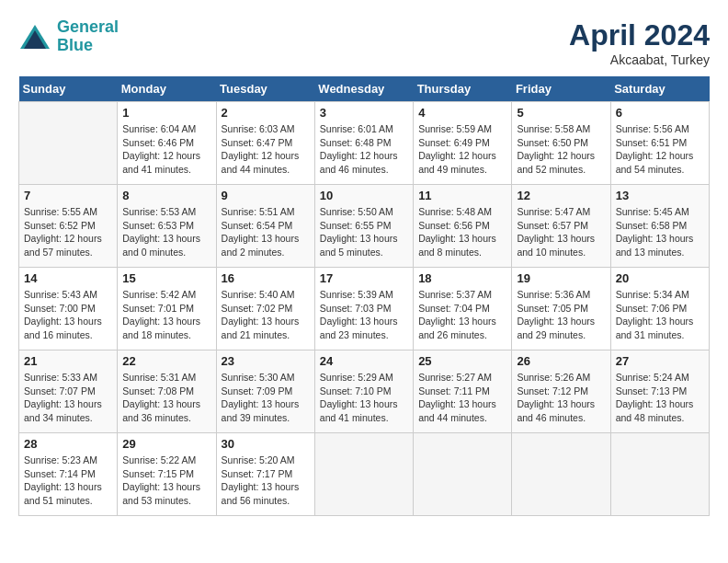 This screenshot has width=728, height=563. What do you see at coordinates (75, 45) in the screenshot?
I see `logo-line2: Blue` at bounding box center [75, 45].